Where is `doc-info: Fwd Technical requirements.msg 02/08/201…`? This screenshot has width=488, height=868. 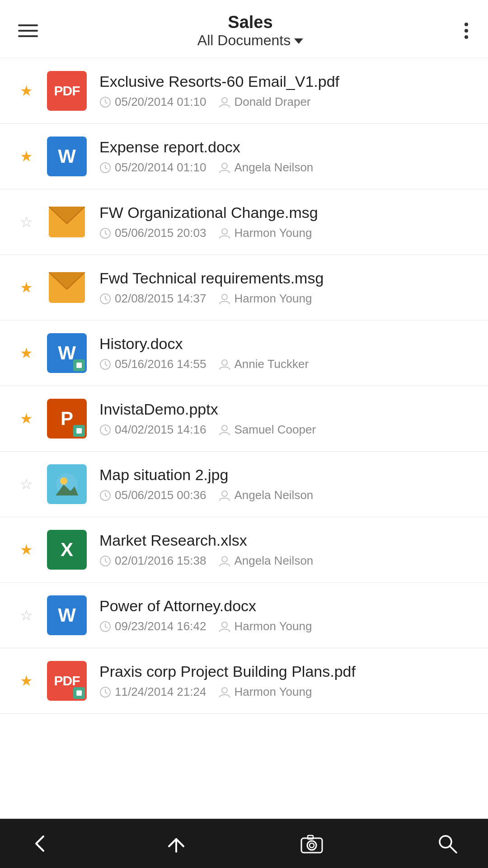
doc-info: Fwd Technical requirements.msg 02/08/201… is located at coordinates (285, 288).